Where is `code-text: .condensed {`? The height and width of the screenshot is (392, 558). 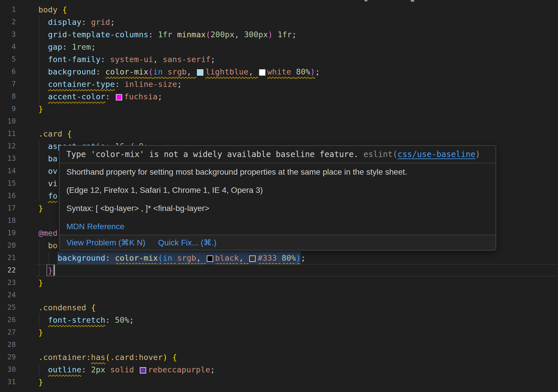
code-text: .condensed { is located at coordinates (287, 308).